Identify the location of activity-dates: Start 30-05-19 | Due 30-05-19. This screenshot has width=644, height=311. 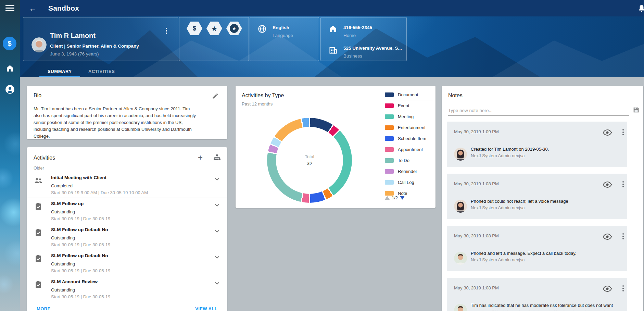
(81, 271).